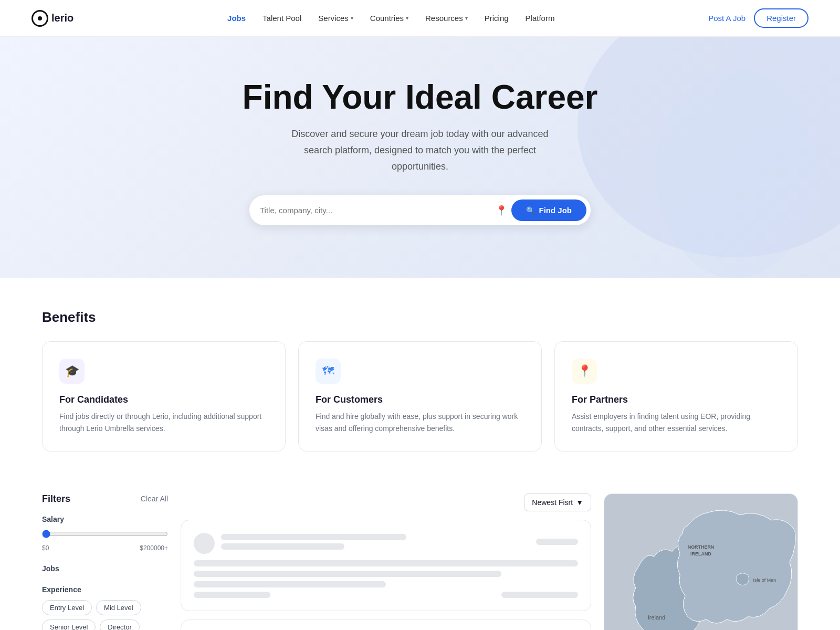  I want to click on location-icon: 📍, so click(501, 211).